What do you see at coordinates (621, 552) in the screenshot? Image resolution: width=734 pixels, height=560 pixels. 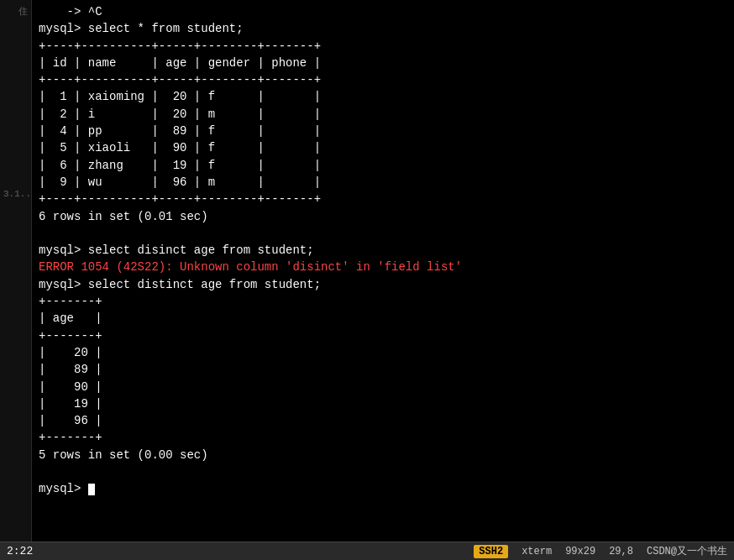 I see `position: 29,8` at bounding box center [621, 552].